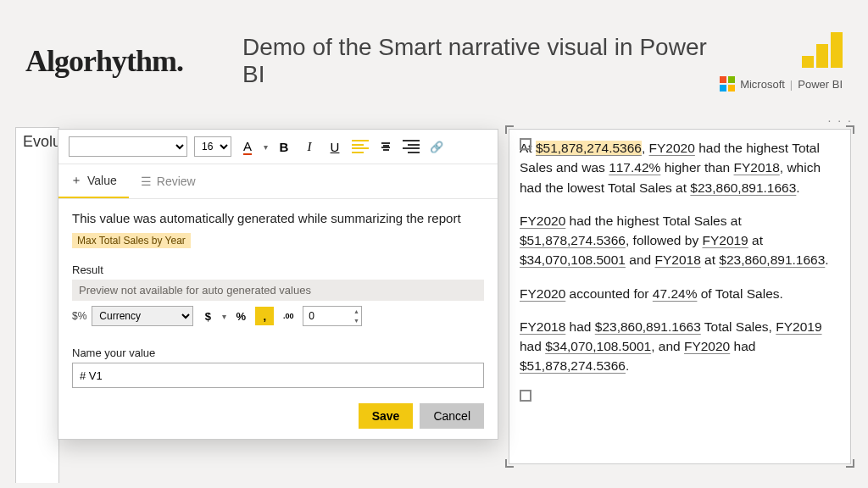  I want to click on decimal-places-stepper: ▲▼, so click(332, 316).